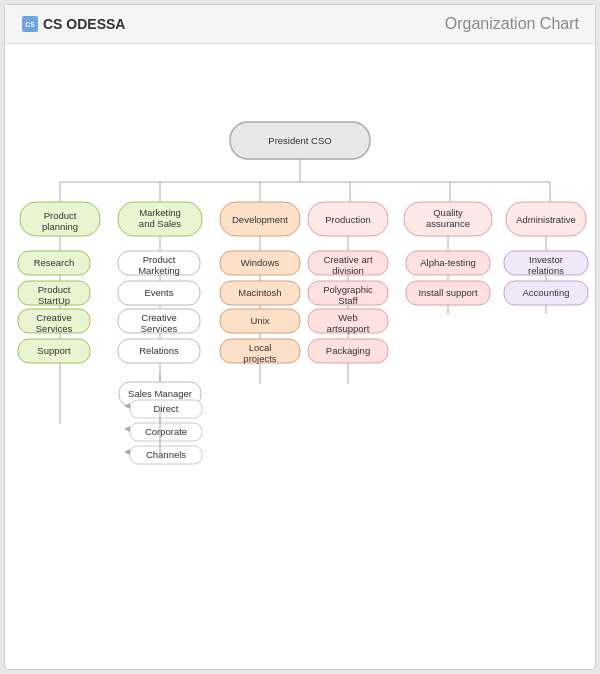  I want to click on node-startup: Product, so click(54, 290).